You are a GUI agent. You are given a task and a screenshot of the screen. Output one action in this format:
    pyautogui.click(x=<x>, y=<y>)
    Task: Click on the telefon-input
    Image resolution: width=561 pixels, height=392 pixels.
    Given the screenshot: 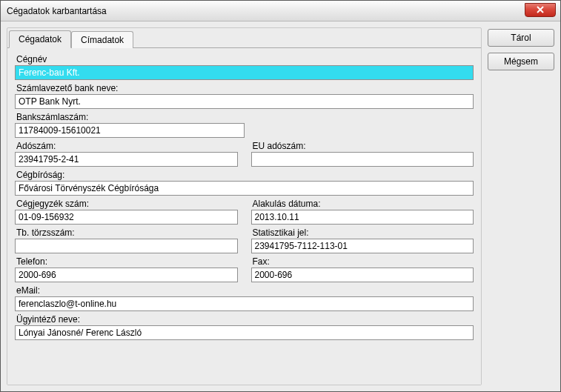 What is the action you would take?
    pyautogui.click(x=126, y=275)
    